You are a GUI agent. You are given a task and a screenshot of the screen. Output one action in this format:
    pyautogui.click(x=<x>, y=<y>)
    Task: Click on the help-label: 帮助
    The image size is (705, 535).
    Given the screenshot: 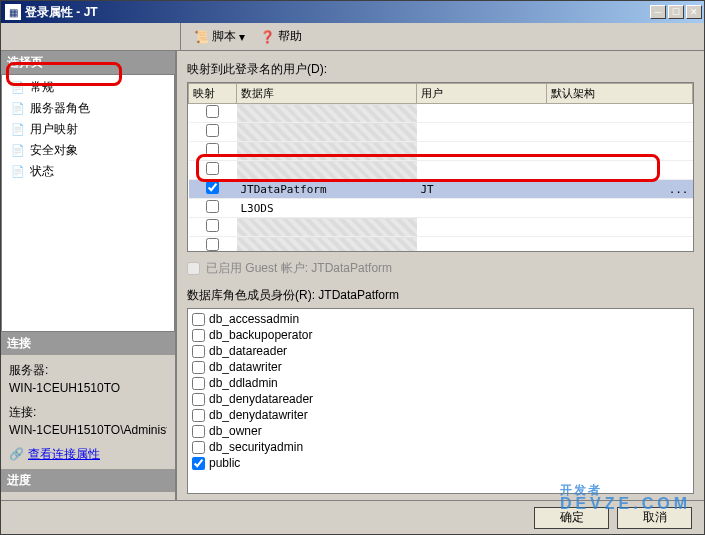 What is the action you would take?
    pyautogui.click(x=290, y=36)
    